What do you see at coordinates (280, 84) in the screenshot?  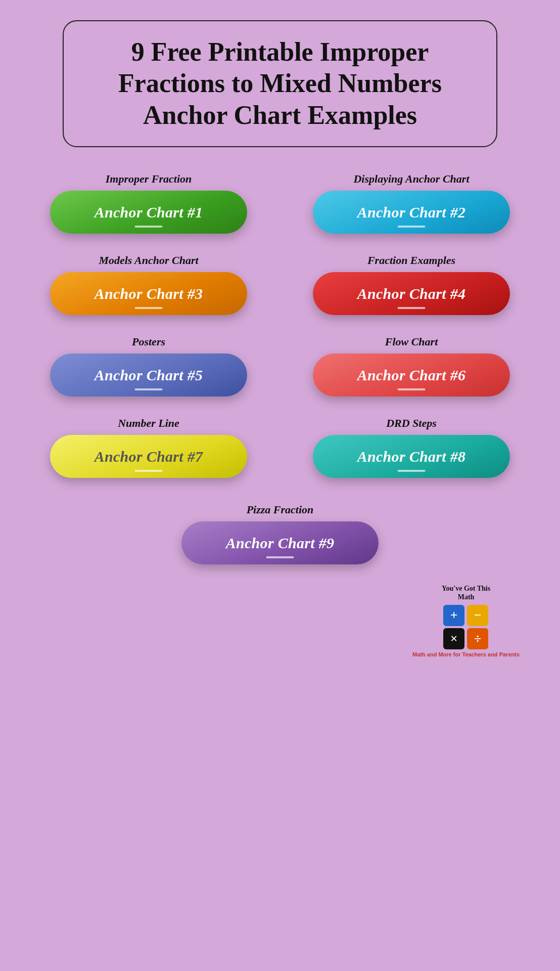 I see `title-box: 9 Free Printable Improper Fractions to M…` at bounding box center [280, 84].